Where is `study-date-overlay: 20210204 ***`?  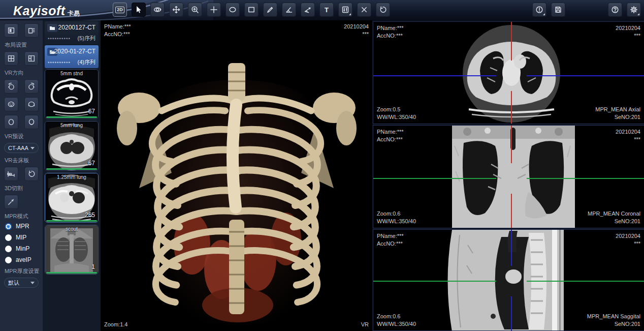
study-date-overlay: 20210204 *** is located at coordinates (357, 31).